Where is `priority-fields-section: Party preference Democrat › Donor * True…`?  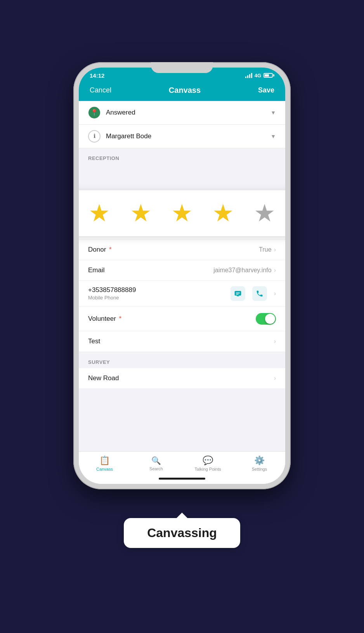 priority-fields-section: Party preference Democrat › Donor * True… is located at coordinates (182, 285).